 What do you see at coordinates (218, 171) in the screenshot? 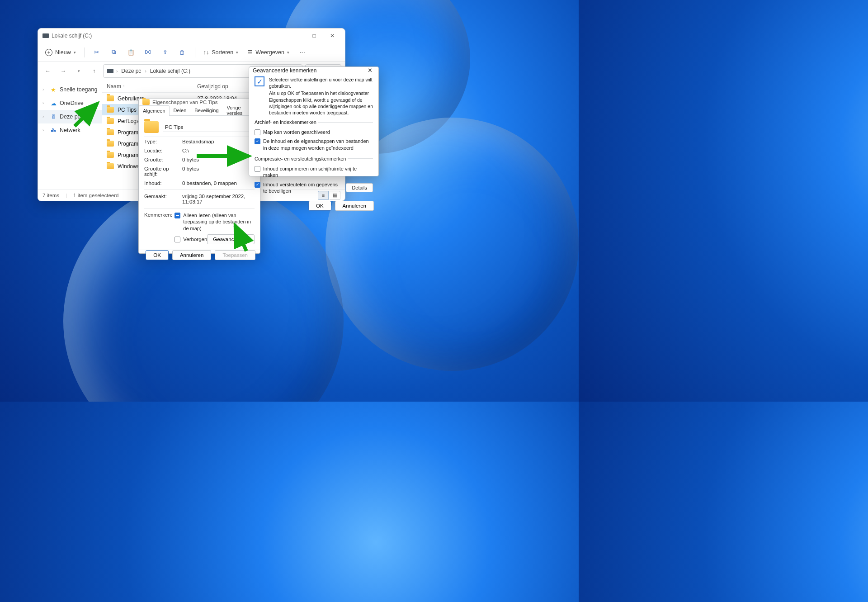
I see `value-size-on-disk: 0 bytes` at bounding box center [218, 171].